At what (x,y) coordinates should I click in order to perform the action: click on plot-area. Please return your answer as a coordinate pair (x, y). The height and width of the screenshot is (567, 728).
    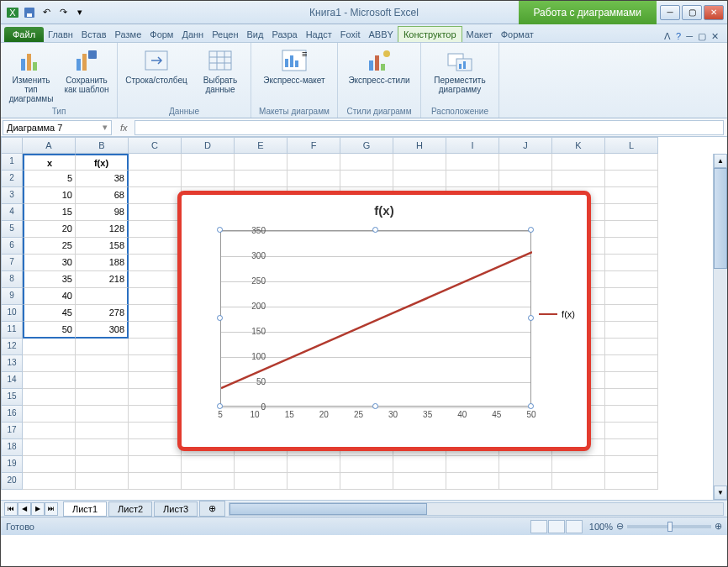
    Looking at the image, I should click on (376, 318).